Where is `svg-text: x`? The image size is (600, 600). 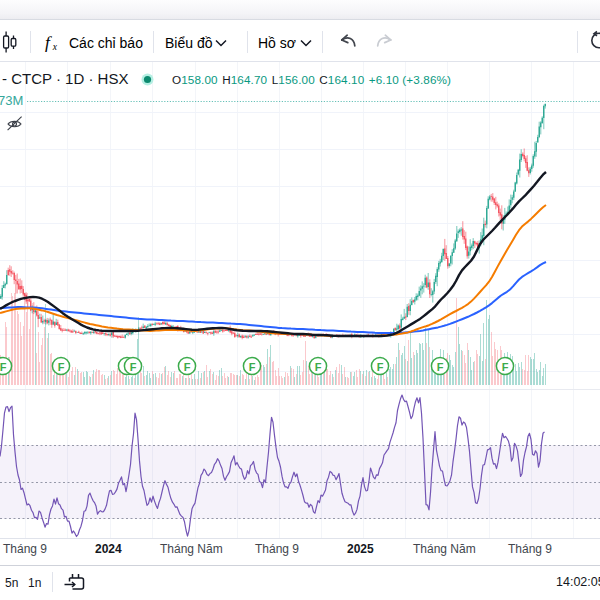
svg-text: x is located at coordinates (55, 47).